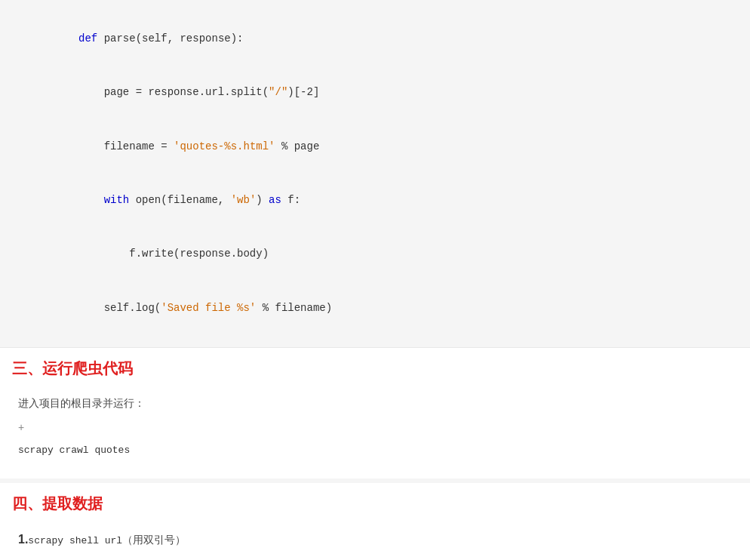 This screenshot has height=560, width=750. I want to click on section-4-body: 1.scrapy shell url（用双引号） response.css（）利…, so click(375, 540).